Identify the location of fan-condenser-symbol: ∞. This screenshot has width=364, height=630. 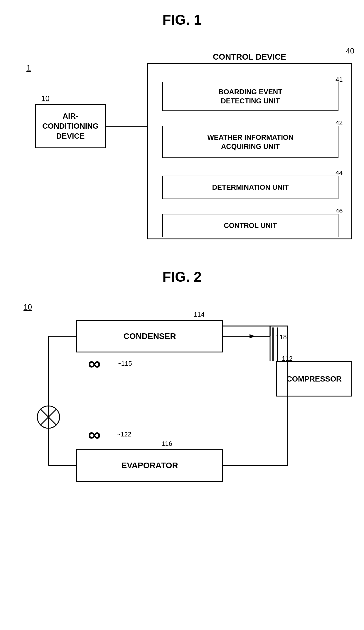
(95, 364).